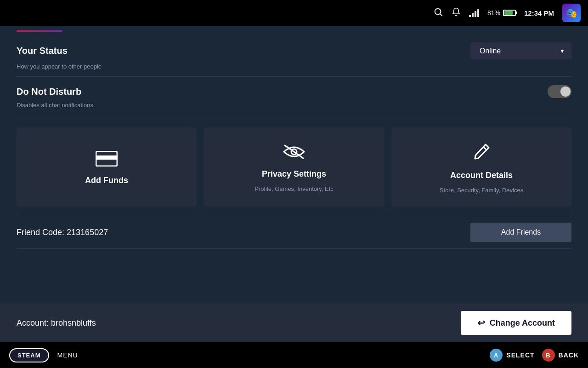  What do you see at coordinates (571, 13) in the screenshot?
I see `avatar-image: 🎭` at bounding box center [571, 13].